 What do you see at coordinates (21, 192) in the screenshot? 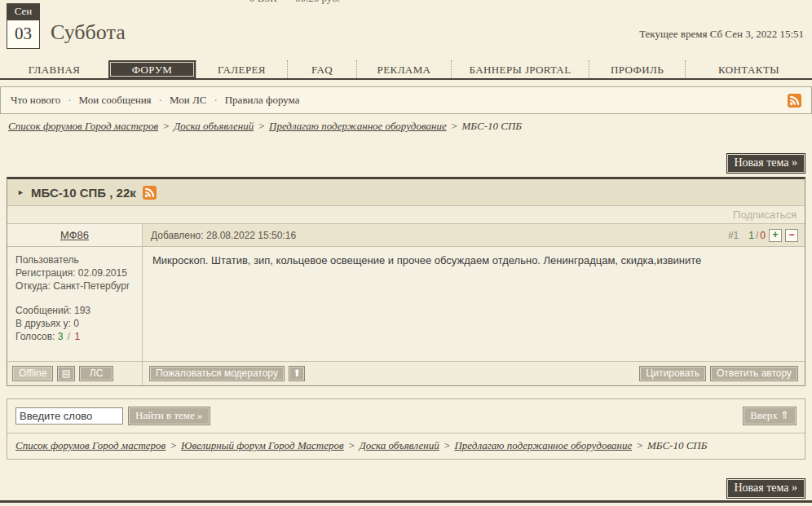
I see `topic-marker-icon: ►` at bounding box center [21, 192].